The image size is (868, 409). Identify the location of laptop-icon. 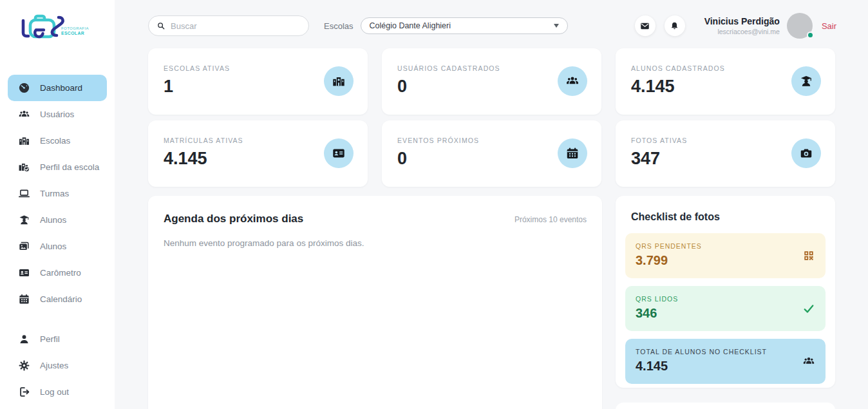
(24, 193).